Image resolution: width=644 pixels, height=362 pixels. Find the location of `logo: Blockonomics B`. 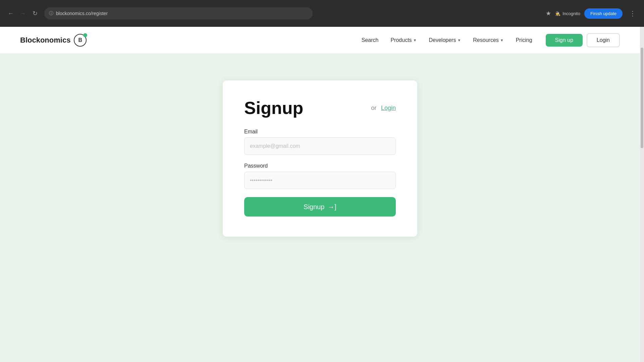

logo: Blockonomics B is located at coordinates (53, 40).